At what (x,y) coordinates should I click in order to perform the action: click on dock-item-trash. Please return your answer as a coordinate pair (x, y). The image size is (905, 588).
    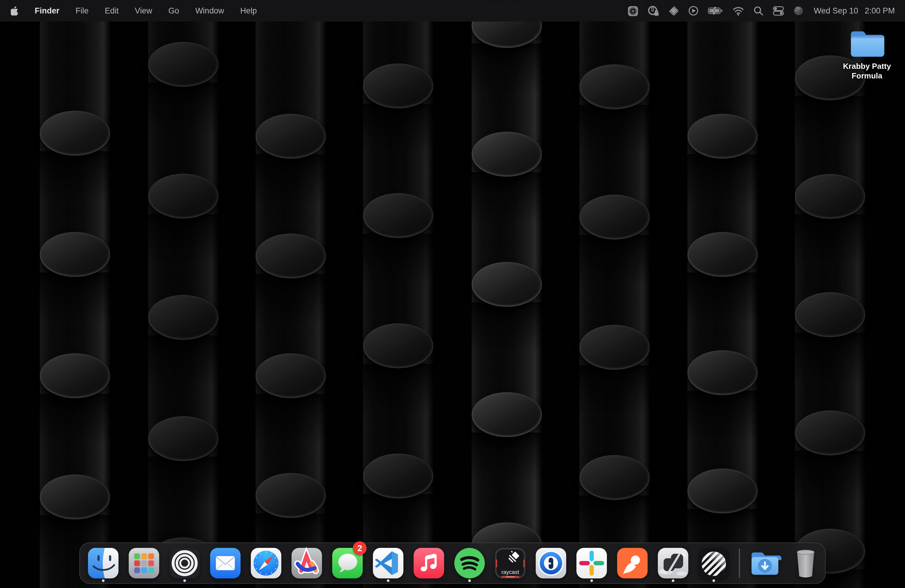
    Looking at the image, I should click on (805, 563).